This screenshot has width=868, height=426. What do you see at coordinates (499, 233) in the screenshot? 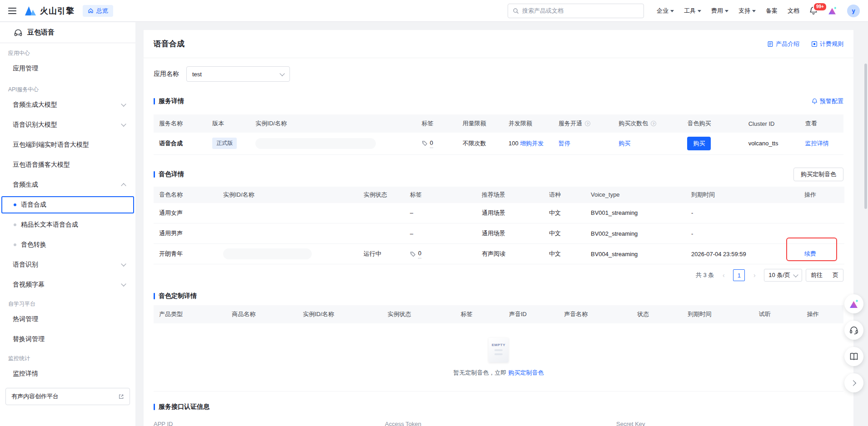
I see `voice-row-male: 通用男声 – 通用场景 中文 BV002_streaming -` at bounding box center [499, 233].